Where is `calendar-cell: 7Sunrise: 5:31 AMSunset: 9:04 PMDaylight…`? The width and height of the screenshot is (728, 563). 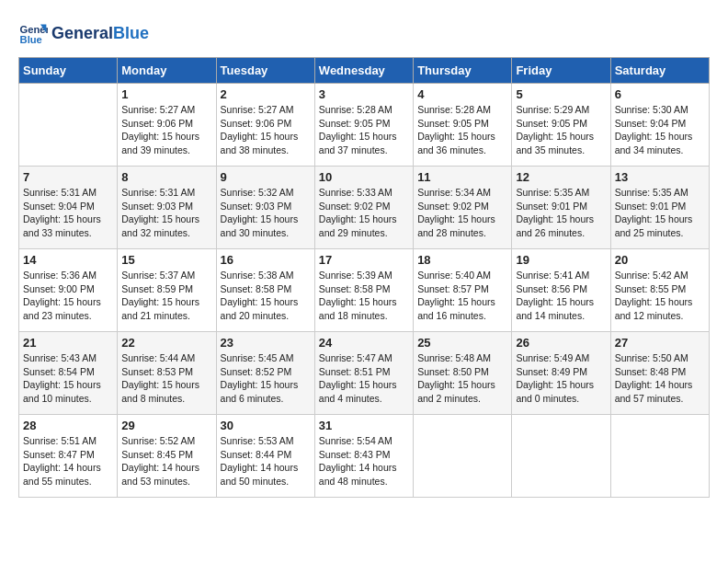
calendar-cell: 7Sunrise: 5:31 AMSunset: 9:04 PMDaylight… is located at coordinates (68, 208).